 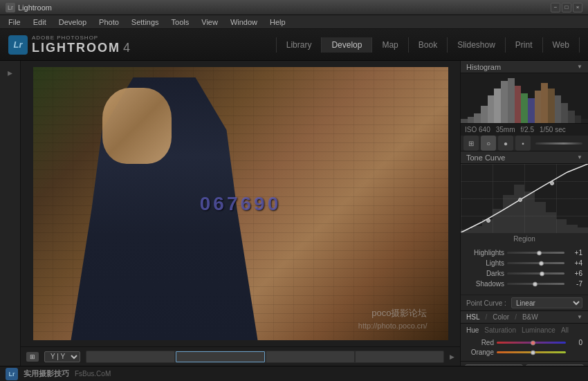 I want to click on highlights-track, so click(x=535, y=253).